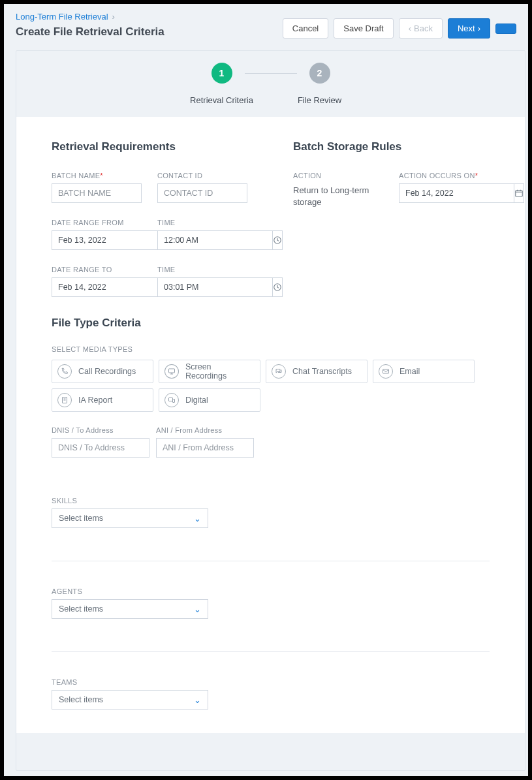 This screenshot has width=532, height=780. I want to click on field-time-from: TIME, so click(202, 234).